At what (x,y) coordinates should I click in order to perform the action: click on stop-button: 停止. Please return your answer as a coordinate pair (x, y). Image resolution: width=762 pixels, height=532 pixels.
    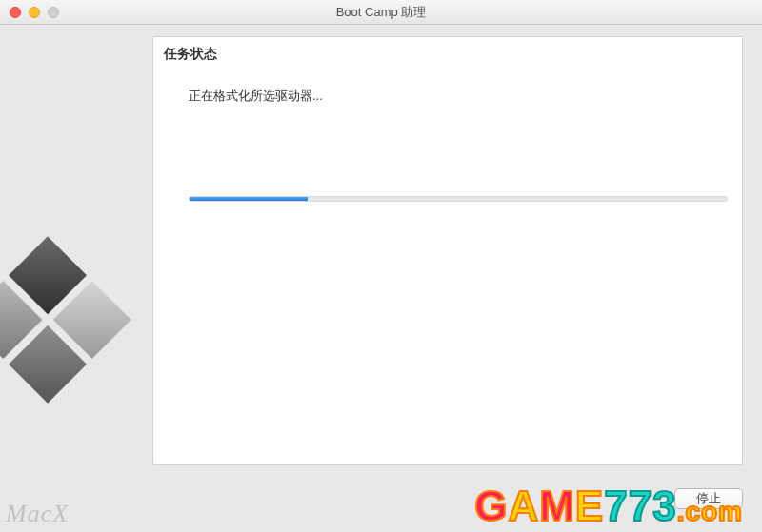
    Looking at the image, I should click on (709, 499).